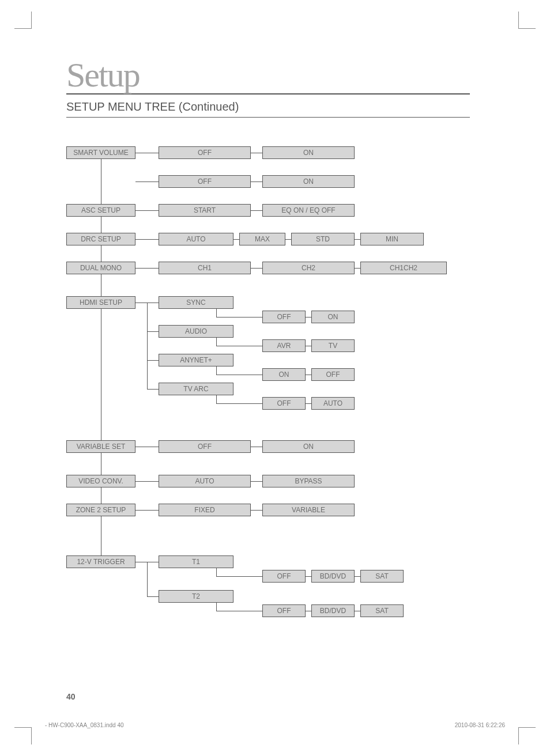  What do you see at coordinates (196, 596) in the screenshot?
I see `submenu-t2: T2` at bounding box center [196, 596].